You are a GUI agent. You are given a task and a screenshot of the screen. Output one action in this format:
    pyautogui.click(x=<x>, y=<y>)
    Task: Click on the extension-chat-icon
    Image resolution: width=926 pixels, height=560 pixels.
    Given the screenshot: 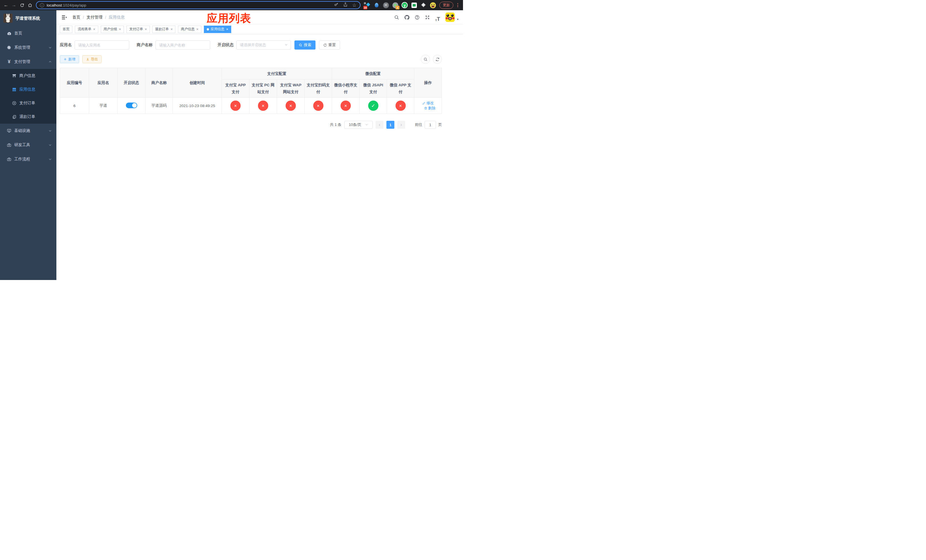 What is the action you would take?
    pyautogui.click(x=414, y=5)
    